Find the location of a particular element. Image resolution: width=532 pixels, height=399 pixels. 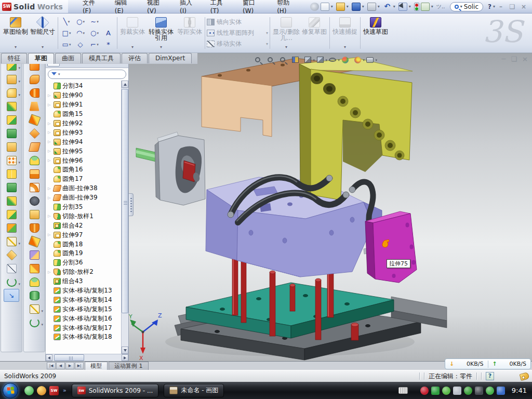

tree-item: 圆角19 is located at coordinates (87, 254).